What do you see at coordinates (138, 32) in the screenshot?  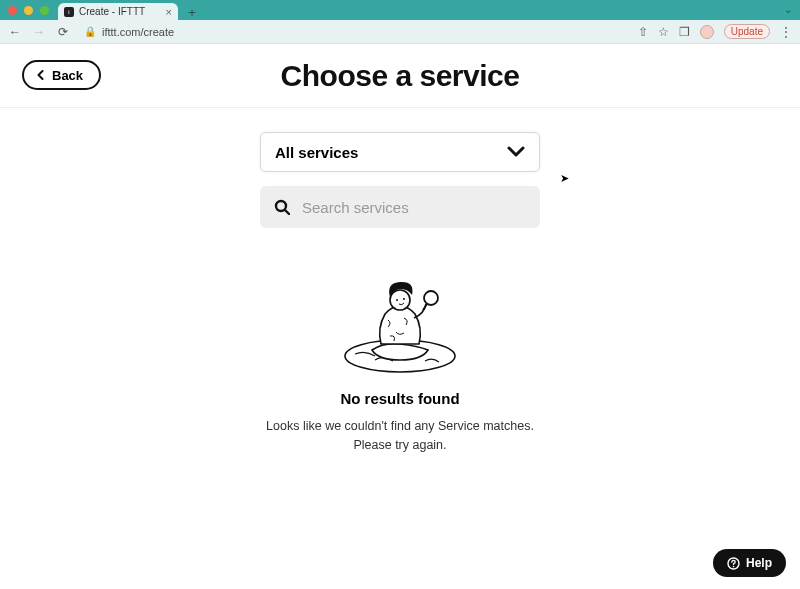 I see `url-text: ifttt.com/create` at bounding box center [138, 32].